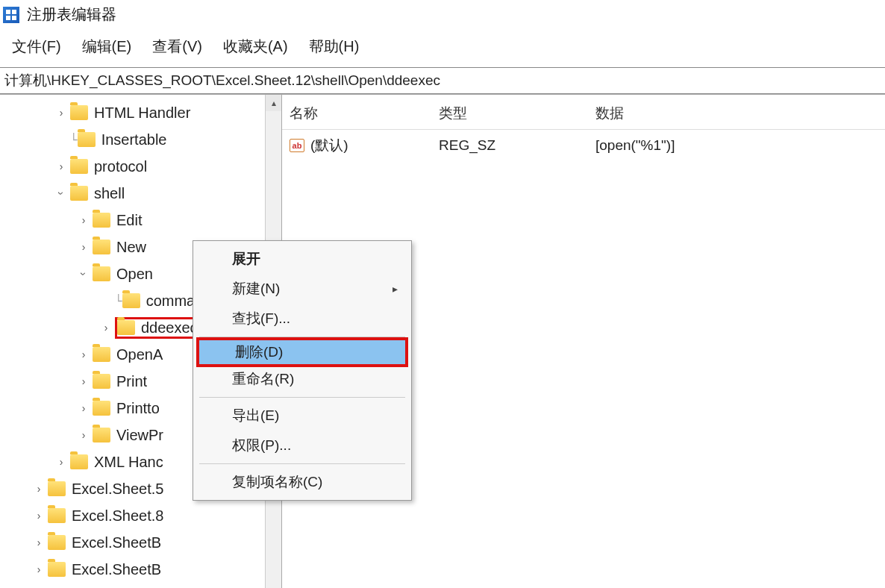 Image resolution: width=885 pixels, height=588 pixels. Describe the element at coordinates (442, 15) in the screenshot. I see `title-bar: 注册表编辑器` at that location.